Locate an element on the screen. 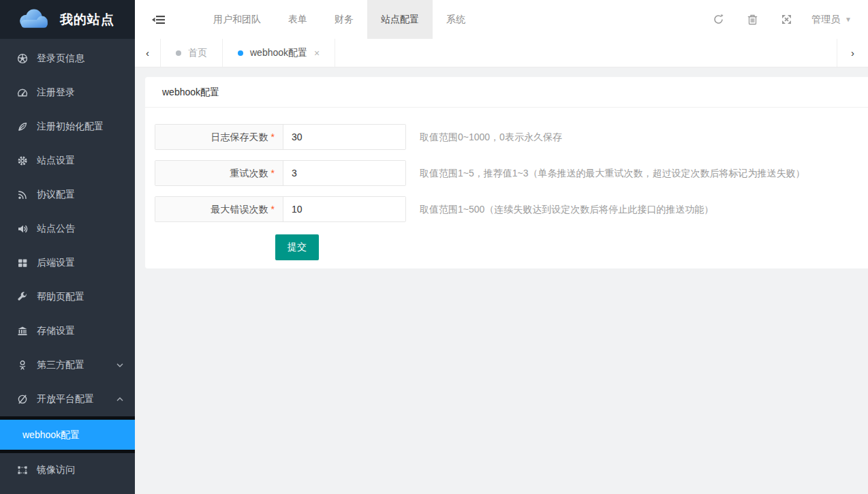 Image resolution: width=868 pixels, height=494 pixels. user-menu: 管理员 ▼ is located at coordinates (831, 20).